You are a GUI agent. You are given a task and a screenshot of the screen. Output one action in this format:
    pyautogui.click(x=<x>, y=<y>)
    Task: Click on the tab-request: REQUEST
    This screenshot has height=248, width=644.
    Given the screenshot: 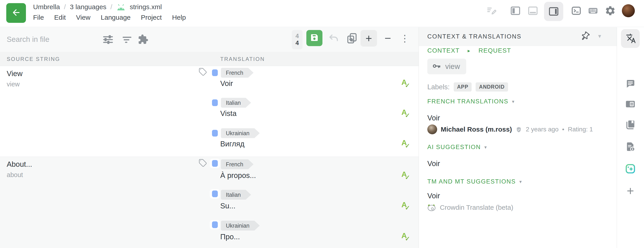 What is the action you would take?
    pyautogui.click(x=495, y=51)
    